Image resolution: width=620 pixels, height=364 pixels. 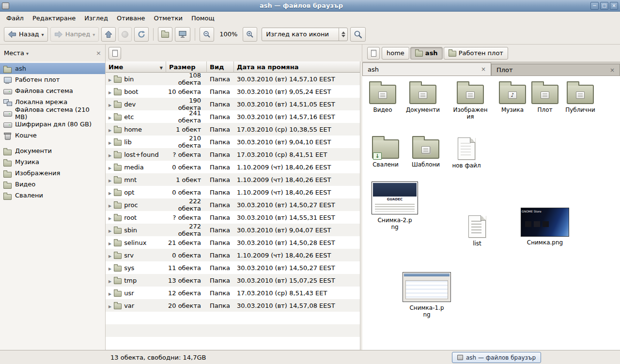 What do you see at coordinates (232, 180) in the screenshot?
I see `file-row: mnt 1 обект Папка 1.10.2009 (чт) 18,40,2…` at bounding box center [232, 180].